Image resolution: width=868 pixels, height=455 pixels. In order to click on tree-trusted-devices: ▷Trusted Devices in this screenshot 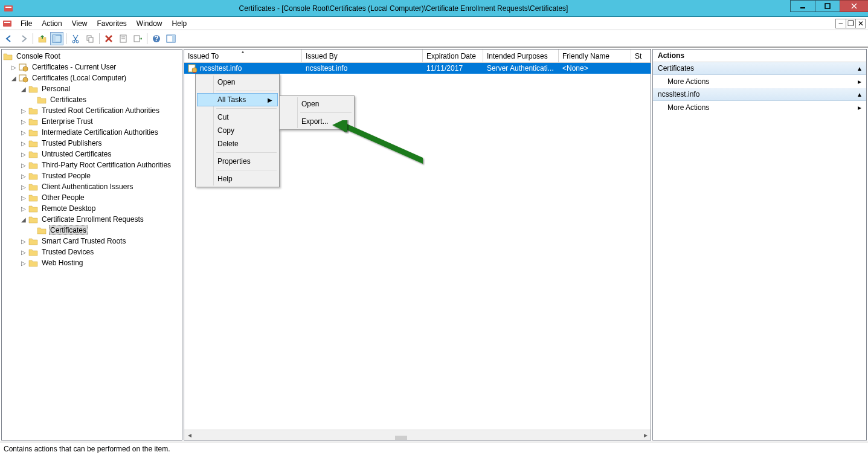, I will do `click(92, 252)`.